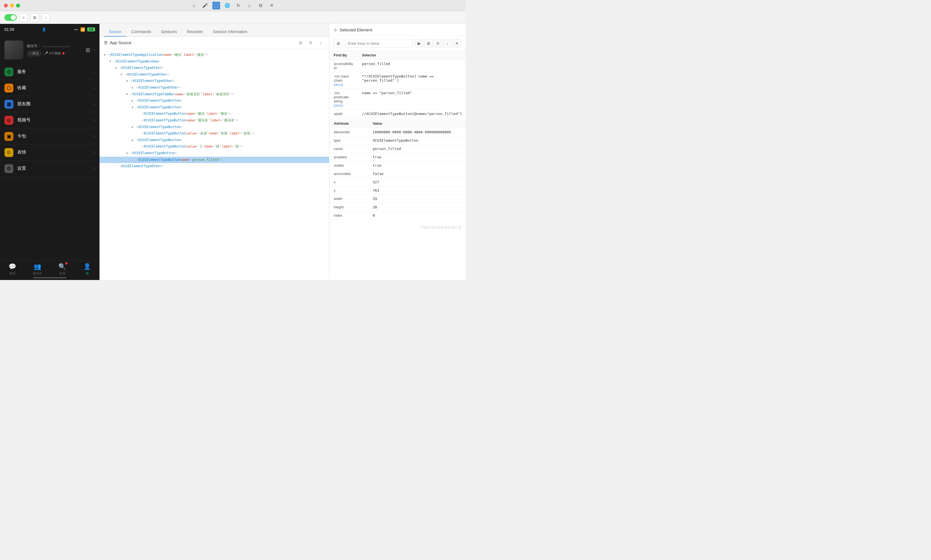 The height and width of the screenshot is (560, 931). What do you see at coordinates (397, 30) in the screenshot?
I see `right-panel-header: ⊹ Selected Element` at bounding box center [397, 30].